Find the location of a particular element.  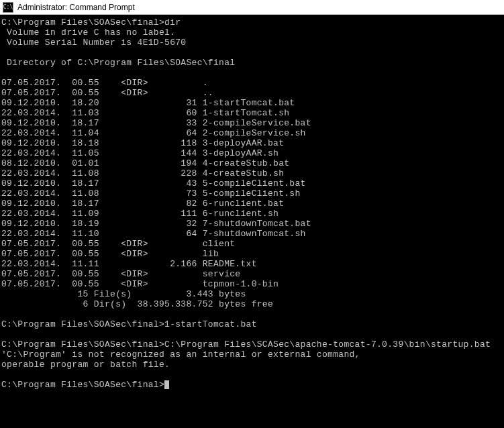

dir-row: 22.03.2014. 11.11 2.166 README.txt is located at coordinates (129, 264).